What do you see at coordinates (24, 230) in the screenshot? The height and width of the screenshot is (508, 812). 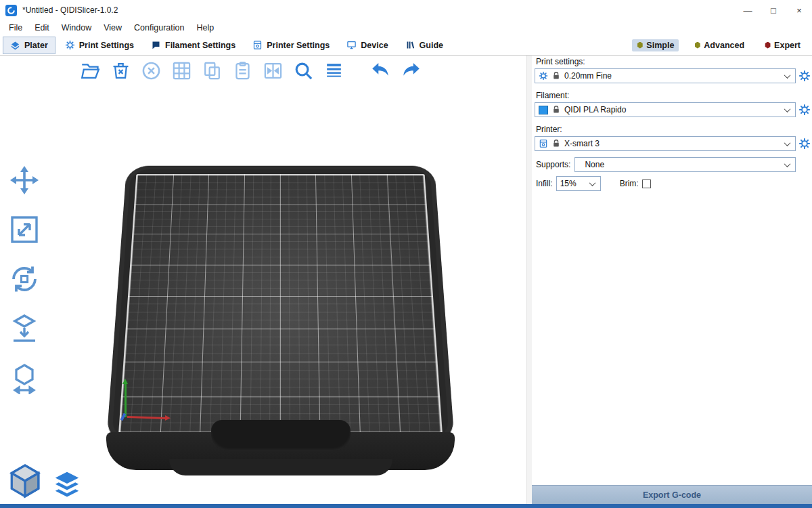 I see `scale-gizmo-button` at bounding box center [24, 230].